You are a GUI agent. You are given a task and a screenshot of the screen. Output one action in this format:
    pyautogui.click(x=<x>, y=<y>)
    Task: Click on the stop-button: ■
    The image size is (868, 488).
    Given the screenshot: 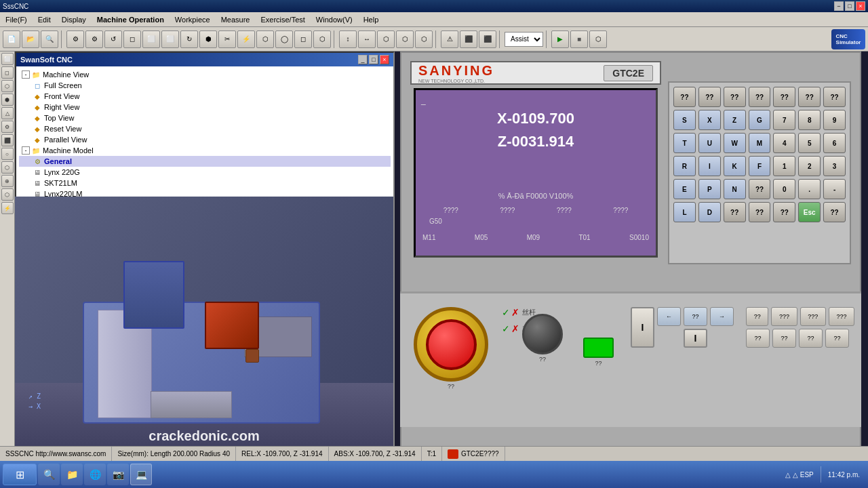 What is the action you would take?
    pyautogui.click(x=579, y=39)
    